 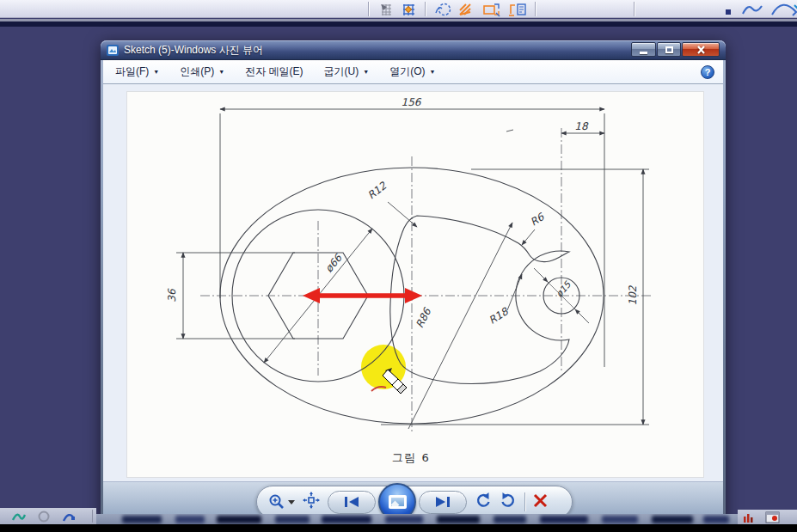 I want to click on cad-toolbar, so click(x=399, y=9).